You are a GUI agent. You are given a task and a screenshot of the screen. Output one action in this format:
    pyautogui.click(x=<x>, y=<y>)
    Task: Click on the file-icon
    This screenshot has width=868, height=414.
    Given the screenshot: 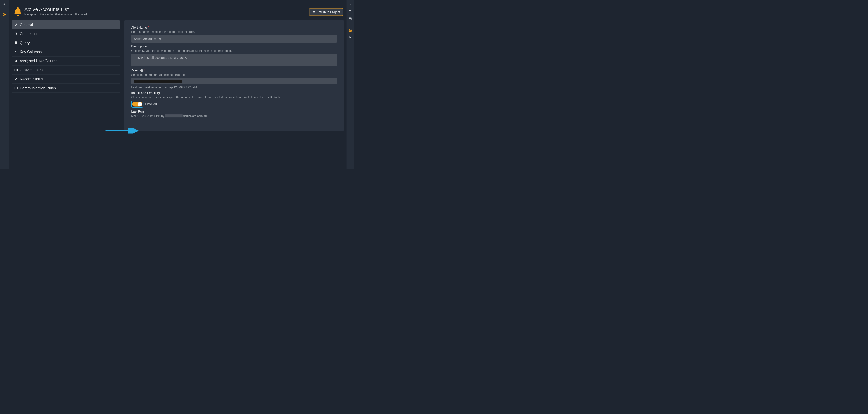 What is the action you would take?
    pyautogui.click(x=16, y=43)
    